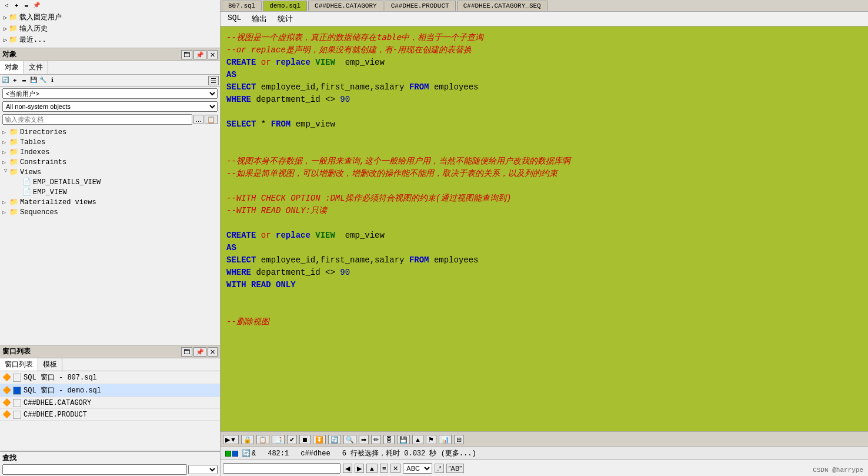  What do you see at coordinates (110, 142) in the screenshot?
I see `tree-node-tables: ▷ 📁 Tables` at bounding box center [110, 142].